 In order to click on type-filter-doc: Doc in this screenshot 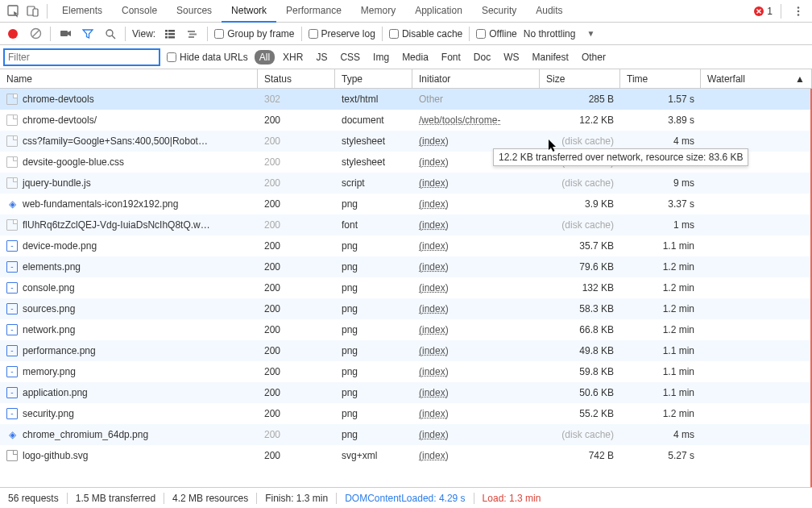, I will do `click(482, 57)`.